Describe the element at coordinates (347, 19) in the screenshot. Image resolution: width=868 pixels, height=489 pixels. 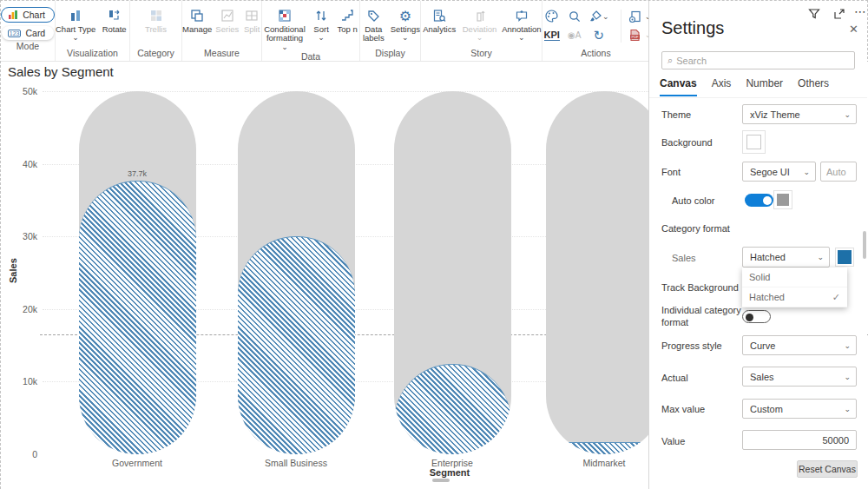
I see `top-n-button: Top n` at that location.